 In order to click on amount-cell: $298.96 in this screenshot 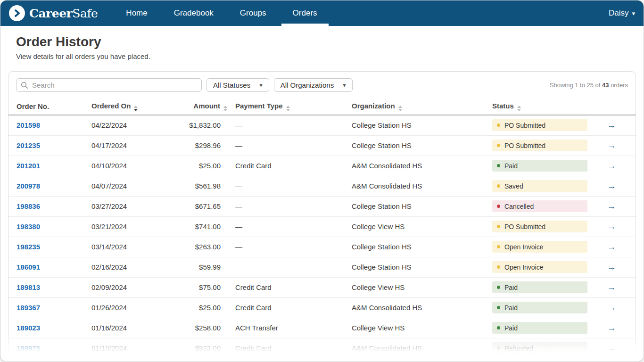, I will do `click(193, 145)`.